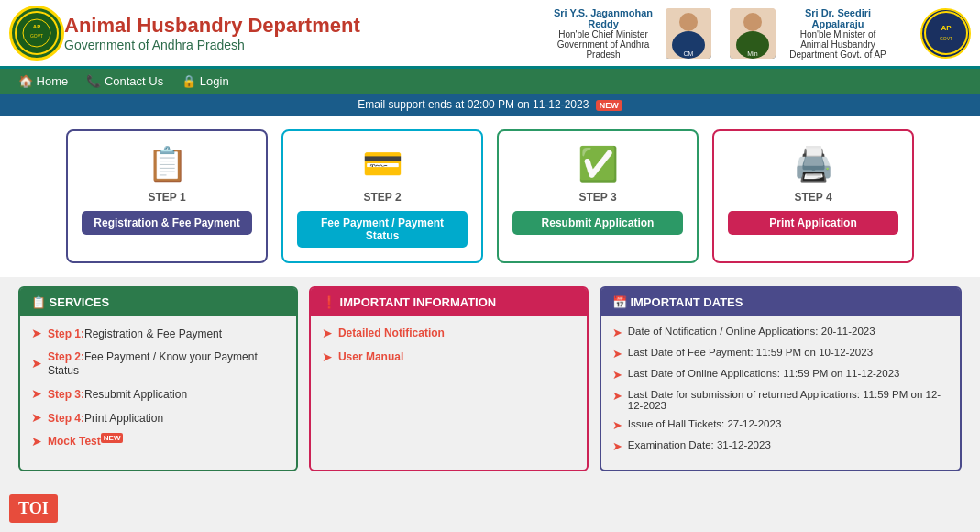  Describe the element at coordinates (759, 33) in the screenshot. I see `officials-section: Sri Y.S. Jaganmohan Reddy Hon'ble Chief …` at that location.